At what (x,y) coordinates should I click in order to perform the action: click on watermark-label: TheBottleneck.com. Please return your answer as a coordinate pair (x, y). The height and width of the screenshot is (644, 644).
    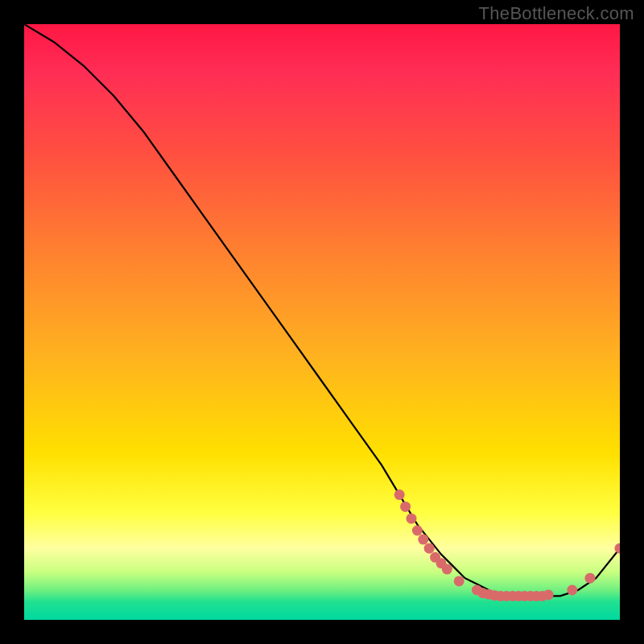
    Looking at the image, I should click on (557, 14).